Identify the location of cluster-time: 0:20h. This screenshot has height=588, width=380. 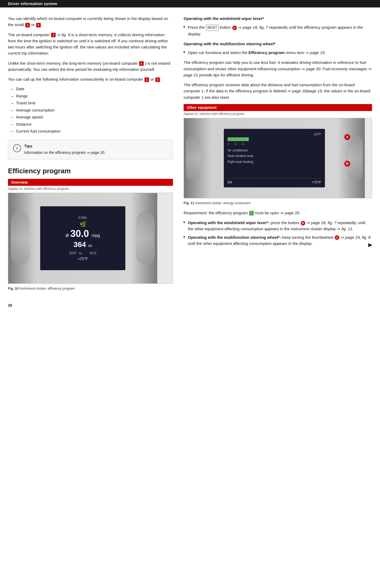
(82, 218).